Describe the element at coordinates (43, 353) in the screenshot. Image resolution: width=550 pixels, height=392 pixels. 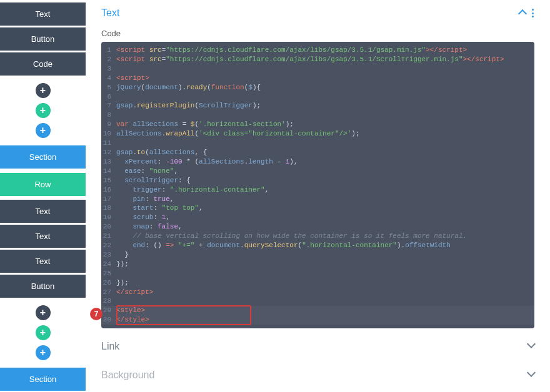
I see `add-blue-icon-2: +` at that location.